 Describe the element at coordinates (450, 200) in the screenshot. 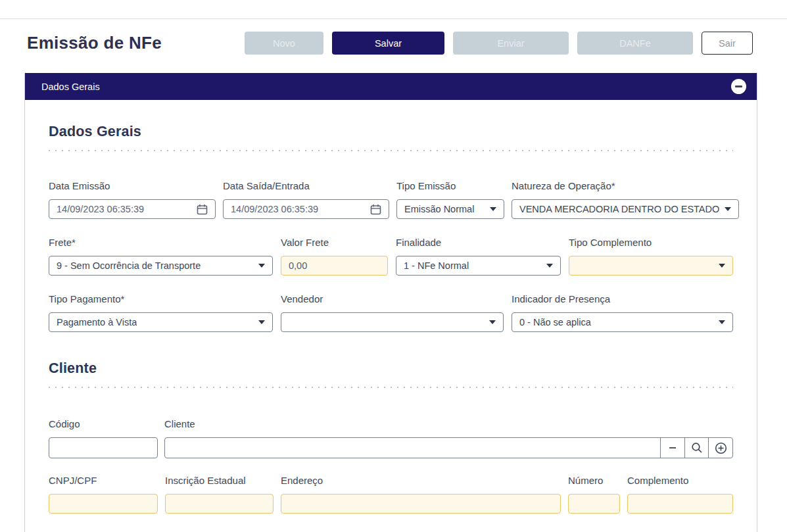

I see `field-tipo-emissao: Tipo Emissão Emissão Normal` at that location.